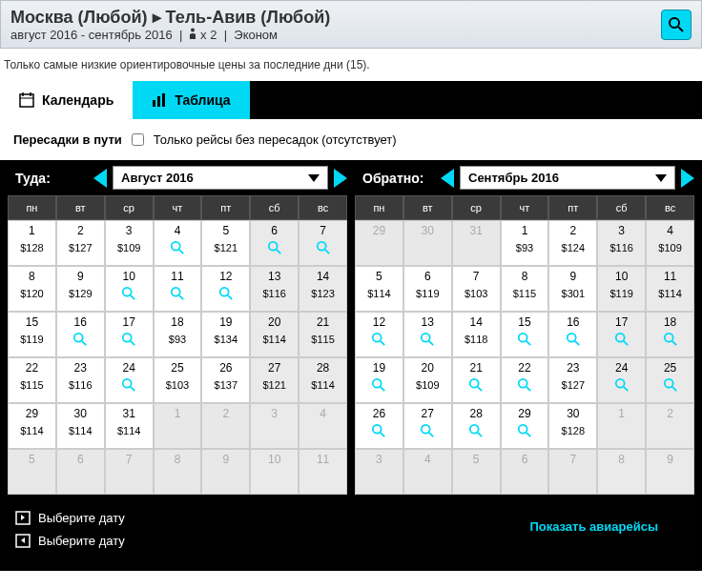 This screenshot has width=702, height=588. What do you see at coordinates (670, 289) in the screenshot?
I see `day-cell: 11$114` at bounding box center [670, 289].